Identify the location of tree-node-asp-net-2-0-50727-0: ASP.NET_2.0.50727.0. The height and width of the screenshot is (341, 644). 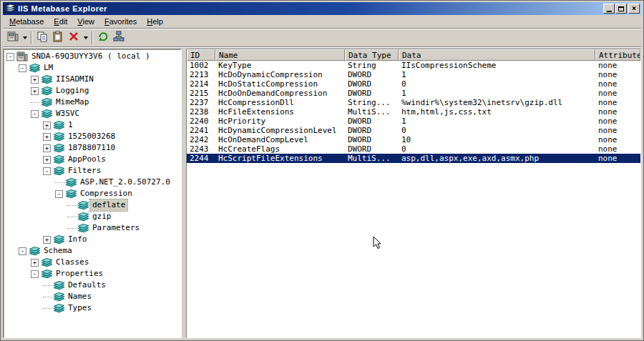
(92, 182).